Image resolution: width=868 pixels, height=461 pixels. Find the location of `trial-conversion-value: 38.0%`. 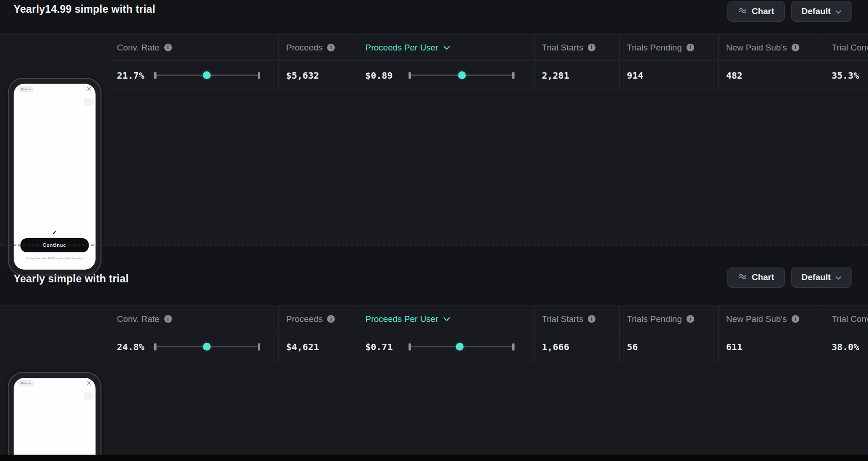

trial-conversion-value: 38.0% is located at coordinates (845, 347).